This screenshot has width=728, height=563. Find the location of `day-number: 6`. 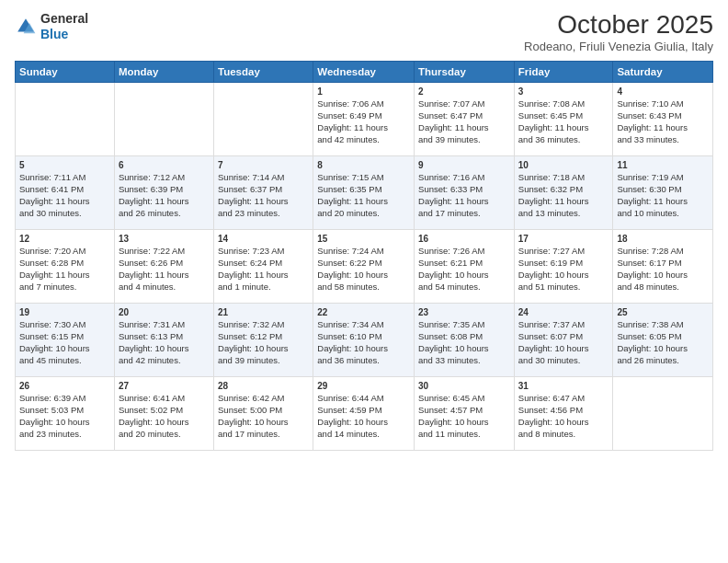

day-number: 6 is located at coordinates (164, 166).